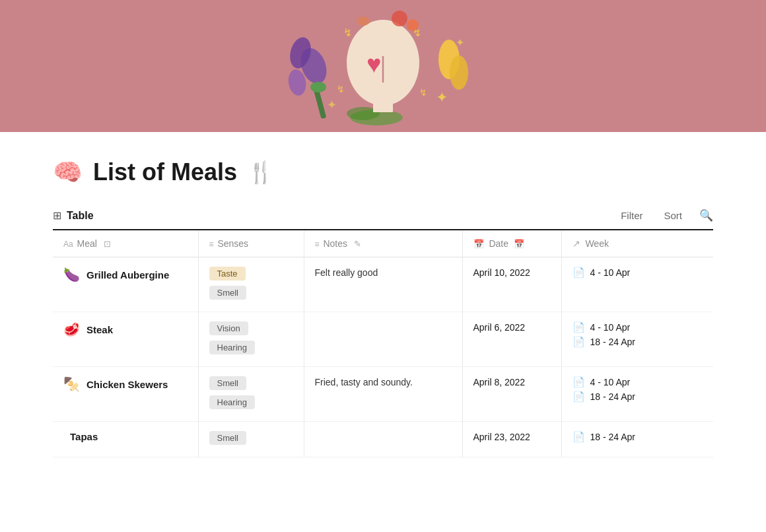 The width and height of the screenshot is (766, 532). I want to click on toolbar-left: ⊞ Table, so click(73, 215).